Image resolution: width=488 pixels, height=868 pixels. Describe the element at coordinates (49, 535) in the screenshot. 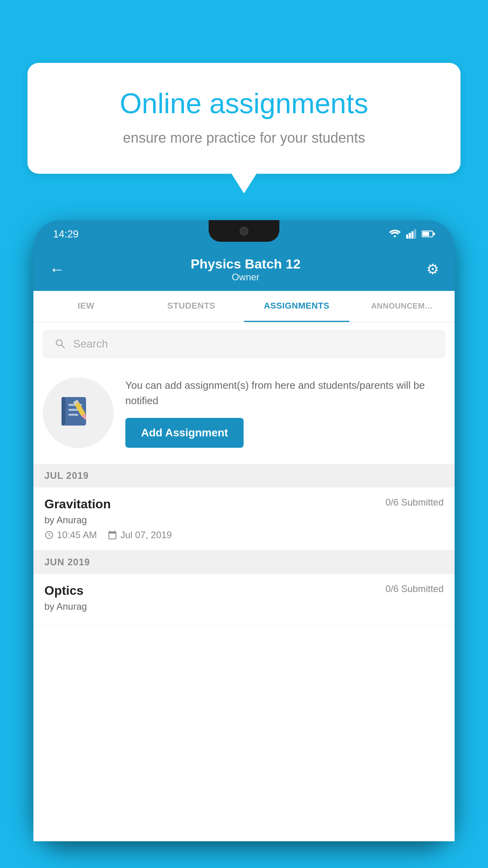

I see `clock-icon` at that location.